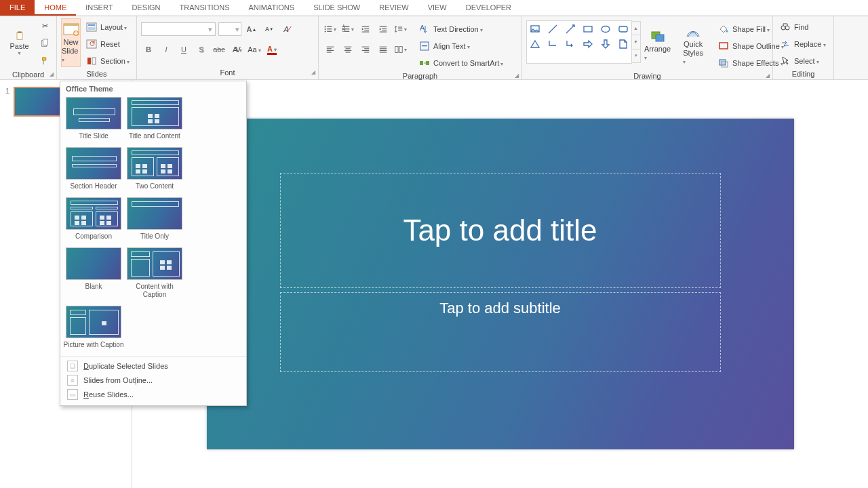 This screenshot has width=868, height=488. What do you see at coordinates (73, 394) in the screenshot?
I see `reuse-icon: ▭` at bounding box center [73, 394].